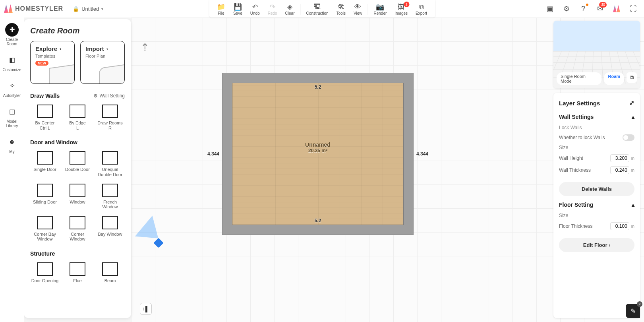 Image resolution: width=644 pixels, height=322 pixels. I want to click on wall-height-input, so click(620, 158).